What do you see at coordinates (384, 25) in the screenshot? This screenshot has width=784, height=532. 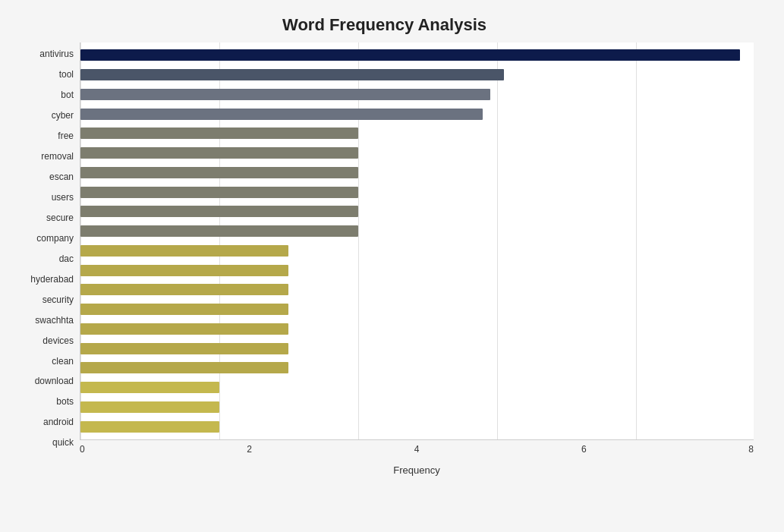 I see `chart-title: Word Frequency Analysis` at bounding box center [384, 25].